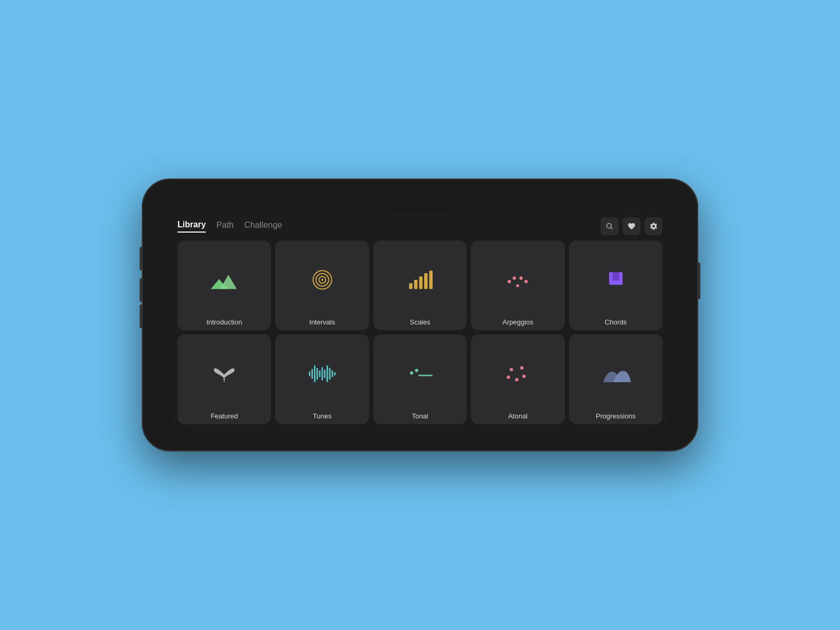 The image size is (840, 630). What do you see at coordinates (263, 226) in the screenshot?
I see `tab-challenge: Challenge` at bounding box center [263, 226].